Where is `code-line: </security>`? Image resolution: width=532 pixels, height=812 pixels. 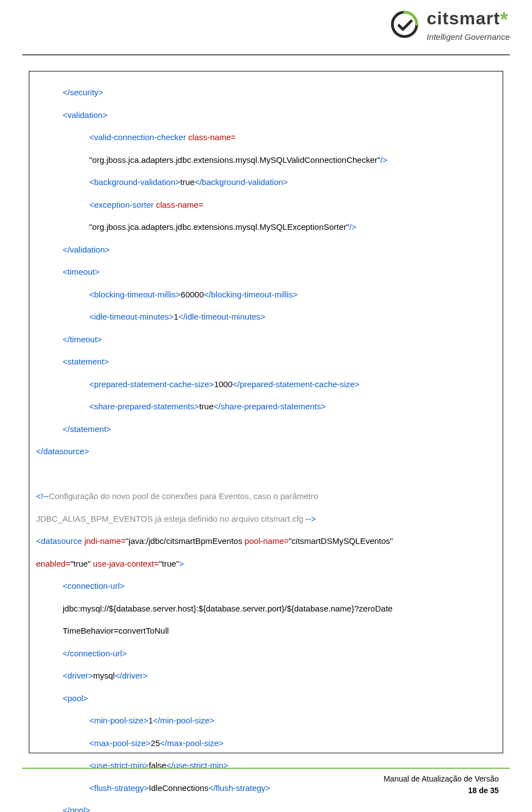
code-line: </security> is located at coordinates (83, 92).